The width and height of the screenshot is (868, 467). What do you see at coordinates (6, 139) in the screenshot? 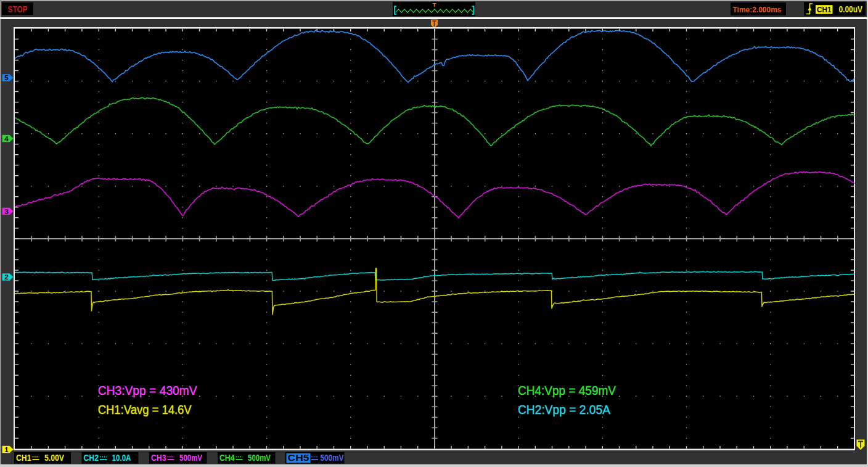
I see `svg-text: 4` at bounding box center [6, 139].